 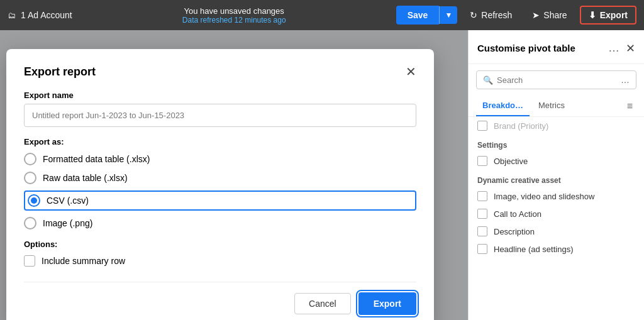 I want to click on right-panel-title: Customise pivot table, so click(x=526, y=48).